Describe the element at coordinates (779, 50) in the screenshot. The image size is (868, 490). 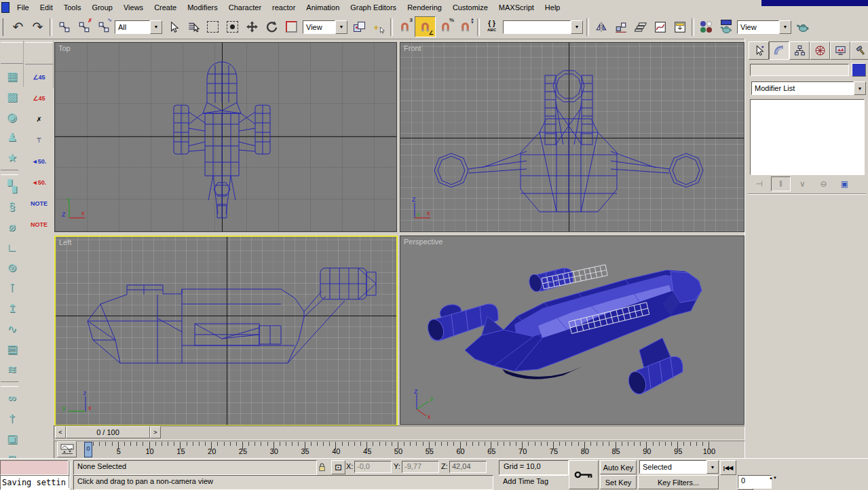
I see `tab-modify` at that location.